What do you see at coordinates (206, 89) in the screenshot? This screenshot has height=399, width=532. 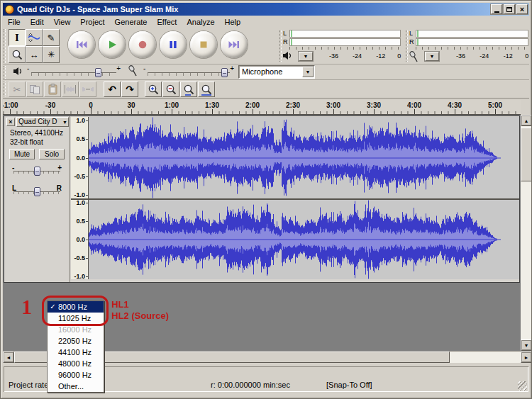 I see `fit-project-button` at bounding box center [206, 89].